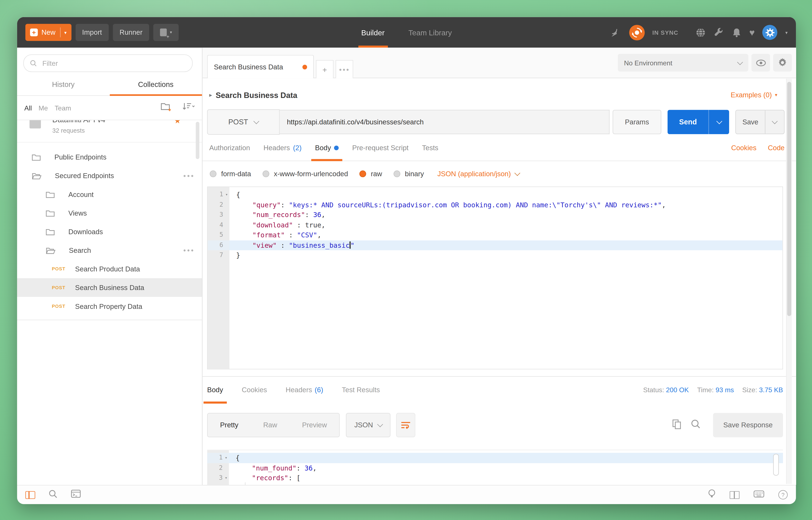  Describe the element at coordinates (325, 69) in the screenshot. I see `new-tab-button: +` at that location.